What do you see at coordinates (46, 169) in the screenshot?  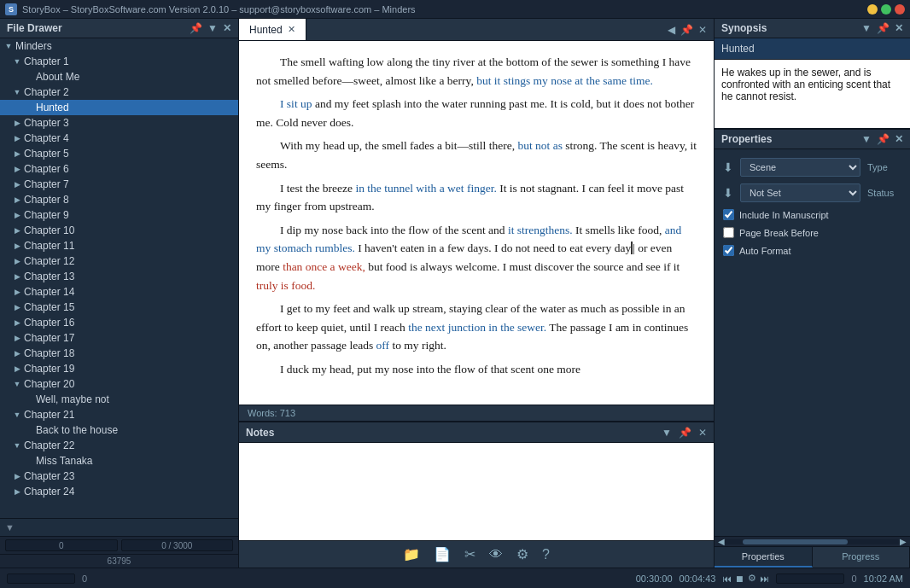 I see `label-chapter6: Chapter 6` at bounding box center [46, 169].